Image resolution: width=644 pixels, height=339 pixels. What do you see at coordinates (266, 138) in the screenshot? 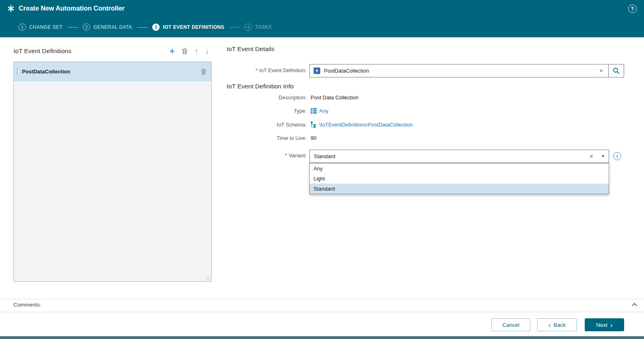
I see `time-to-live-label: Time to Live:` at bounding box center [266, 138].